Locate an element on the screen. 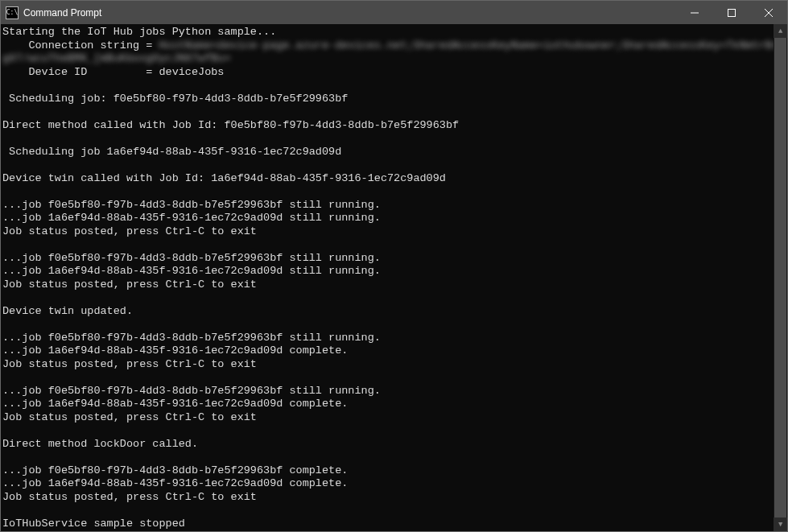 Image resolution: width=788 pixels, height=532 pixels. console-line: IoTHubService sample stopped is located at coordinates (387, 525).